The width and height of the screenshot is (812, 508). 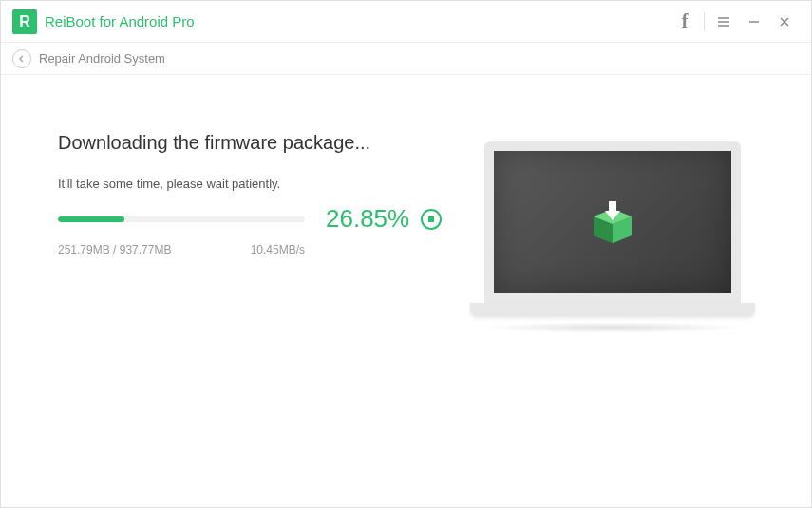 I want to click on page-heading: Downloading the firmware package..., so click(x=250, y=142).